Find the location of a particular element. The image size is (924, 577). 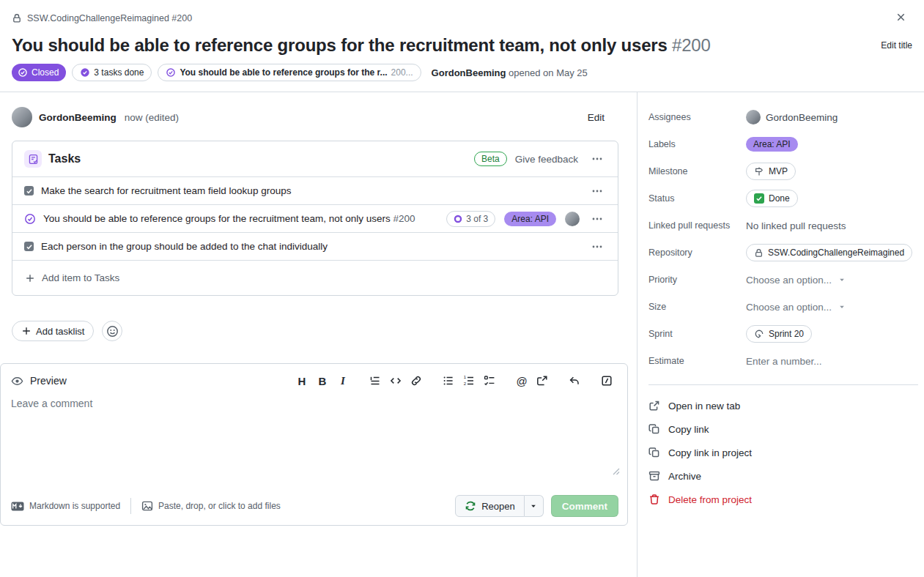

check-circle-fill-icon is located at coordinates (85, 72).